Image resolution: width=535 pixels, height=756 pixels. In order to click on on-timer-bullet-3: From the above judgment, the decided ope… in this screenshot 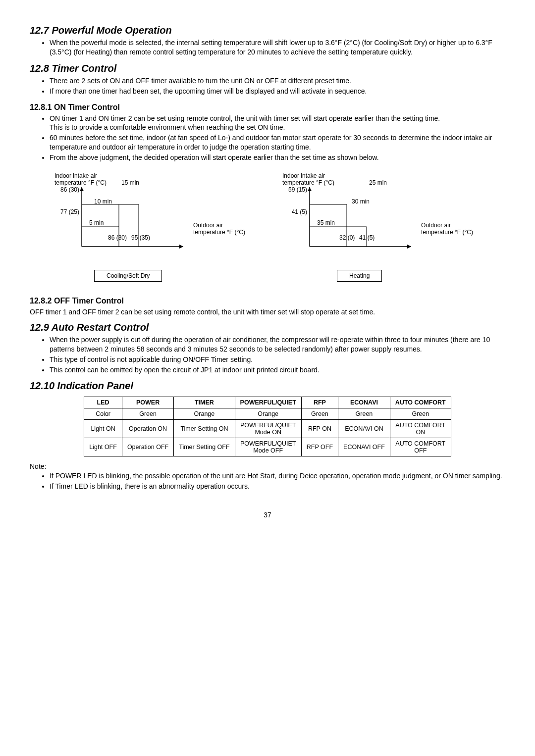, I will do `click(277, 157)`.